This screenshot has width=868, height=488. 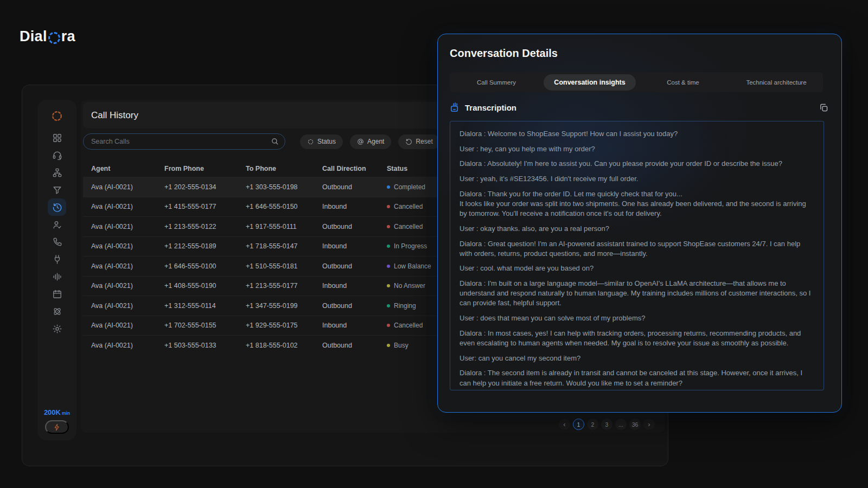 What do you see at coordinates (57, 207) in the screenshot?
I see `sidebar-item-history` at bounding box center [57, 207].